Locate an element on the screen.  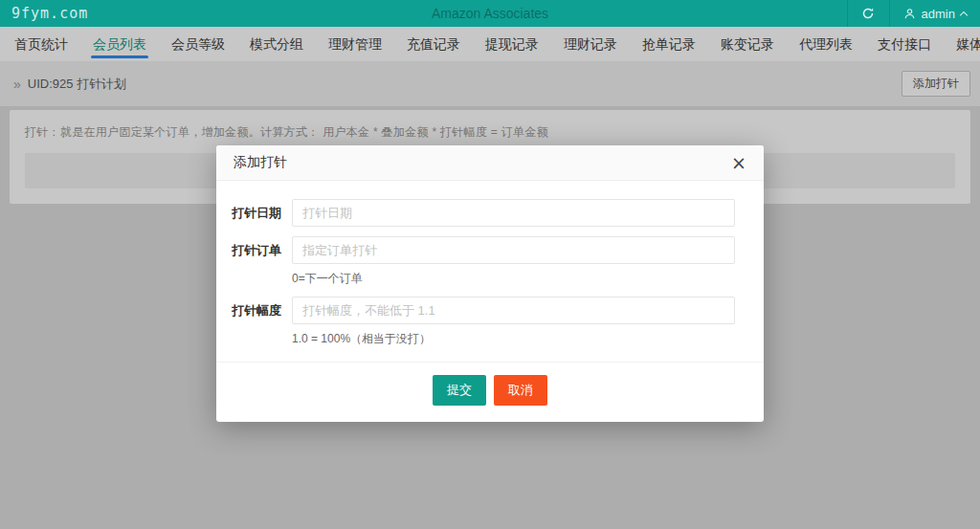
app-logo: 9fym.com is located at coordinates (50, 13).